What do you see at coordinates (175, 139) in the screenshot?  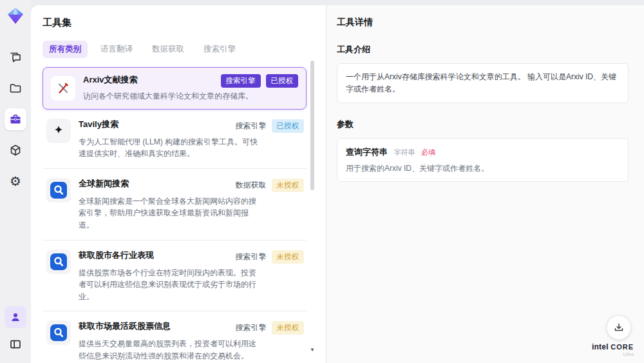 I see `tool-list-item-tavily: Tavily搜索 搜索引擎 已授权 专为人工智能代理 (LLM) 构建的搜索引擎…` at bounding box center [175, 139].